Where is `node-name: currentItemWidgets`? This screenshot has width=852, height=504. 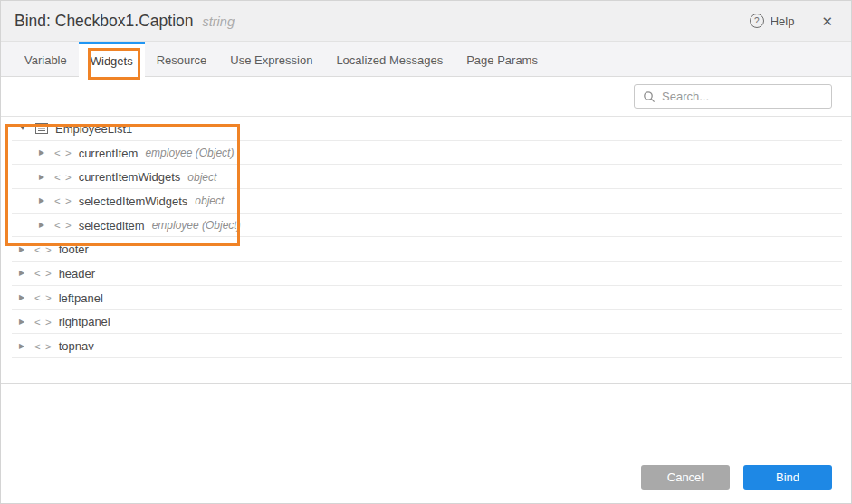
node-name: currentItemWidgets is located at coordinates (130, 177).